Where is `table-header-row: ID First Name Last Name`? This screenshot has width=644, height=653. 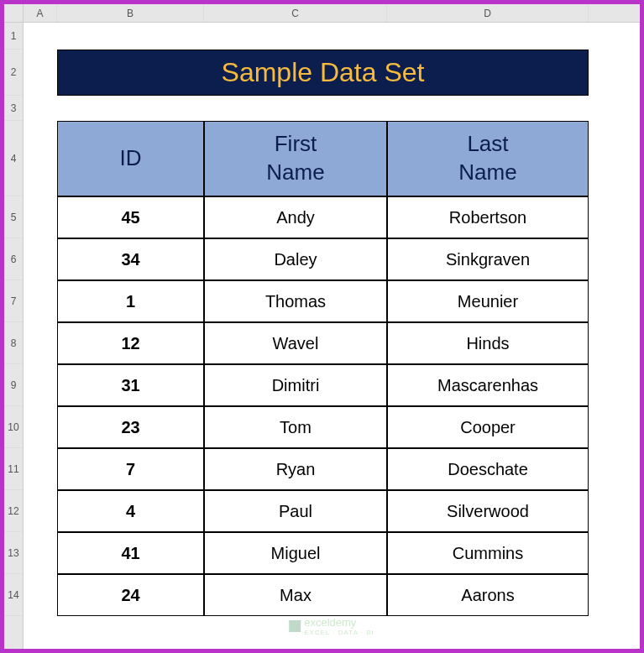 table-header-row: ID First Name Last Name is located at coordinates (322, 159).